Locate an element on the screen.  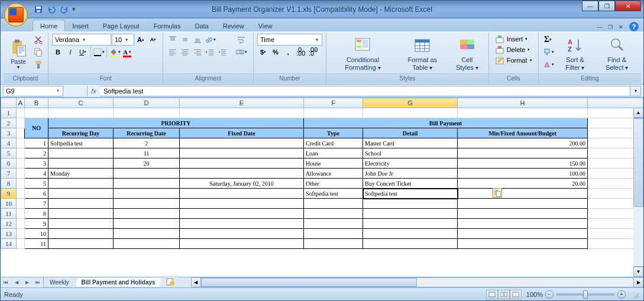
align-right-button is located at coordinates (198, 52).